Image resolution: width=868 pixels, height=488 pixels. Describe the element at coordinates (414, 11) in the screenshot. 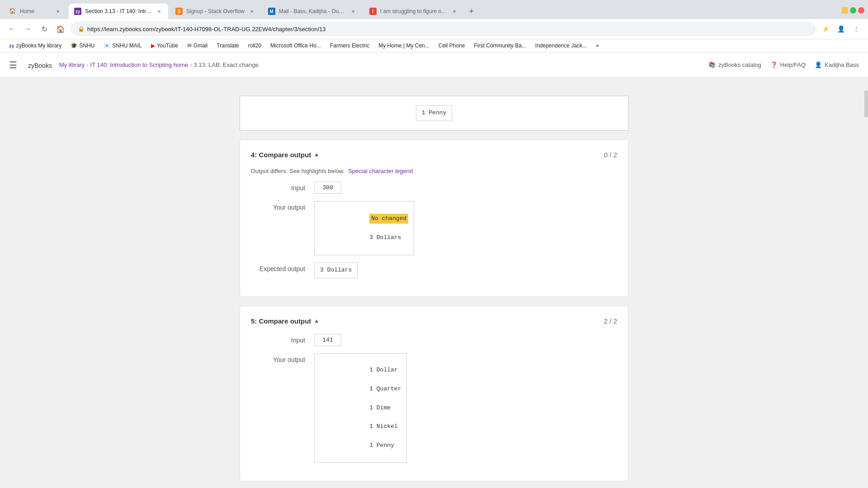

I see `tab-other: I I am struggling to figure out wh... ✕` at that location.